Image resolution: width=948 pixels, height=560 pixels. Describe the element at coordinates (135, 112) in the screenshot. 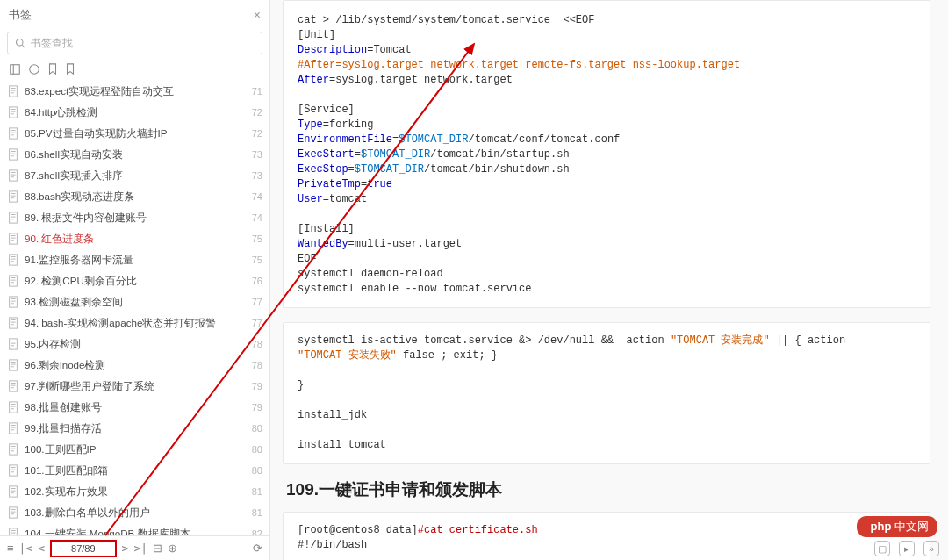

I see `bookmark-label: 84.http心跳检测` at that location.